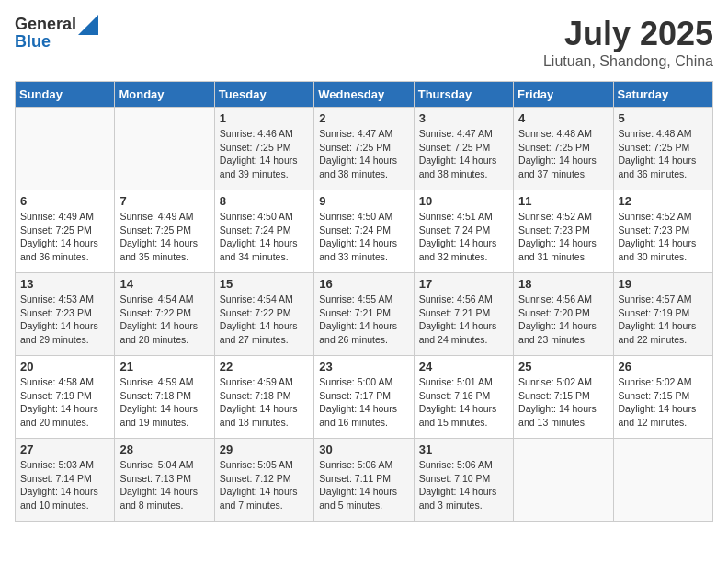 The image size is (728, 563). I want to click on day-detail: Sunrise: 4:51 AMSunset: 7:24 PMDaylight:…, so click(463, 237).